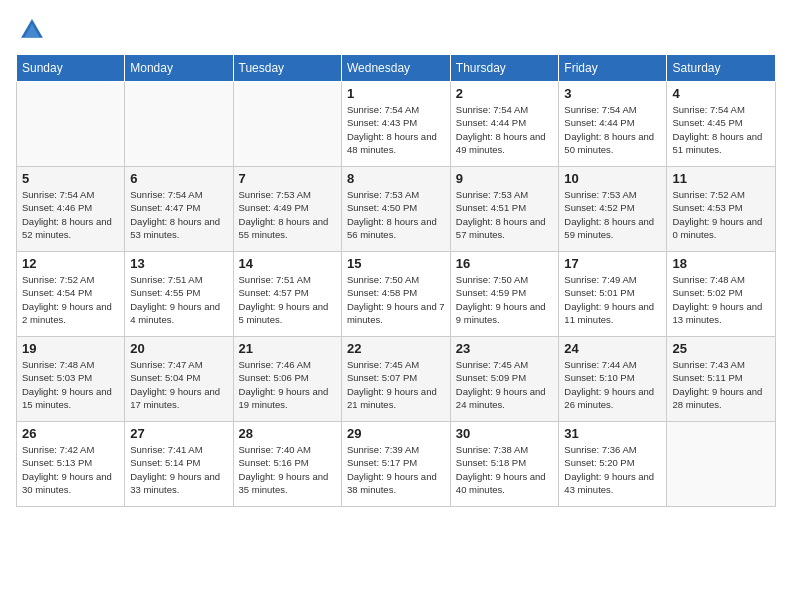 This screenshot has height=612, width=792. I want to click on calendar-cell: 23Sunrise: 7:45 AM Sunset: 5:09 PM Dayli…, so click(504, 380).